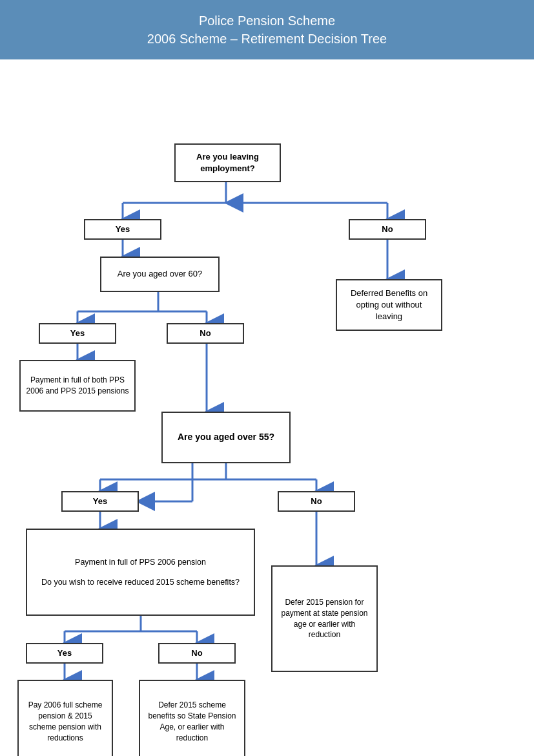  I want to click on no2-box: No, so click(205, 333).